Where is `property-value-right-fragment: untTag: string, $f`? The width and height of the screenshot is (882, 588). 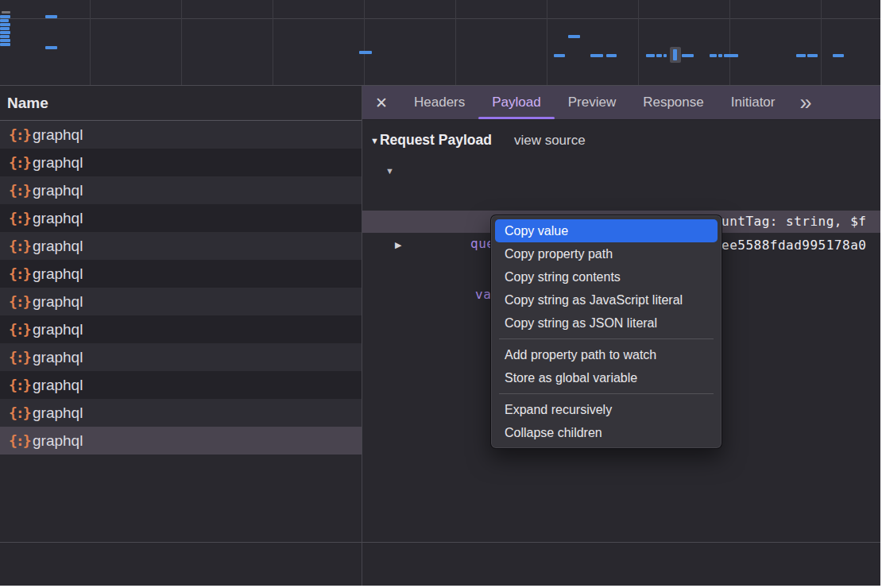
property-value-right-fragment: untTag: string, $f is located at coordinates (794, 222).